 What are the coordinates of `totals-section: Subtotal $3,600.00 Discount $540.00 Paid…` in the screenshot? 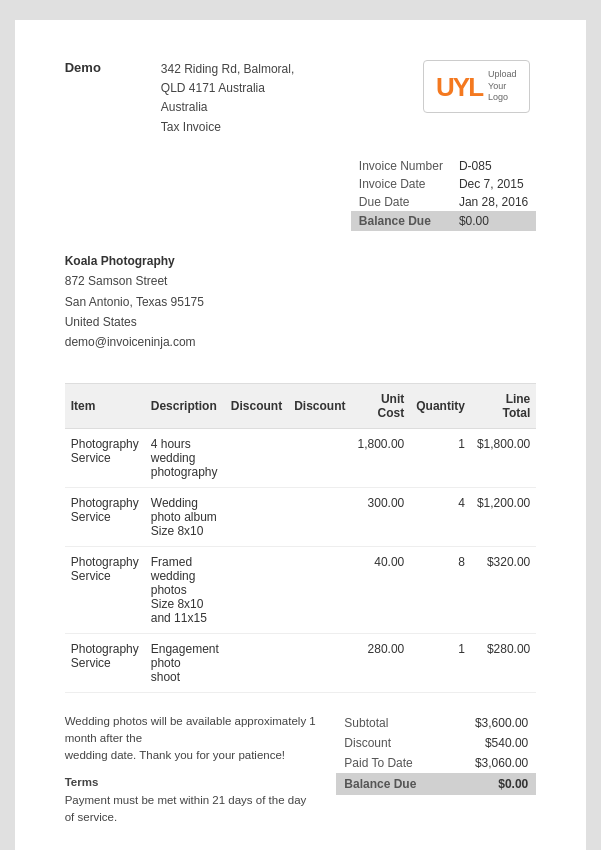 It's located at (436, 770).